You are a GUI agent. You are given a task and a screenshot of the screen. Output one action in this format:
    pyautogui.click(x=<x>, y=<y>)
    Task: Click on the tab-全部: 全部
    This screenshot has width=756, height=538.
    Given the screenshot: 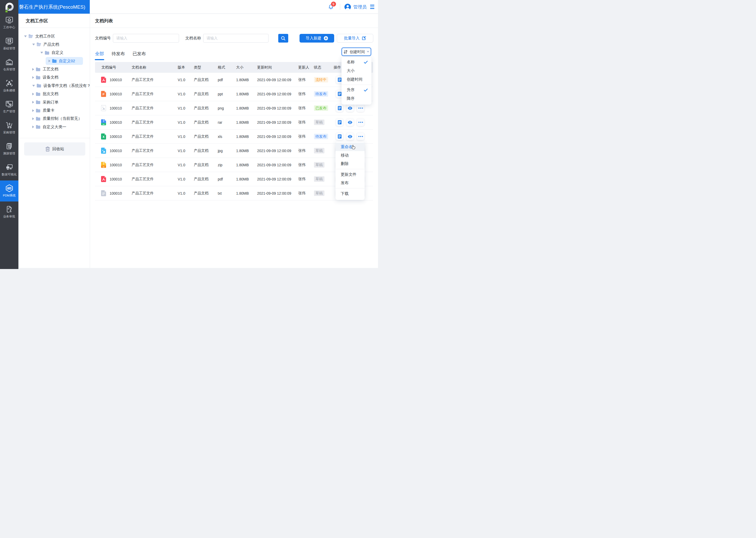 What is the action you would take?
    pyautogui.click(x=99, y=55)
    